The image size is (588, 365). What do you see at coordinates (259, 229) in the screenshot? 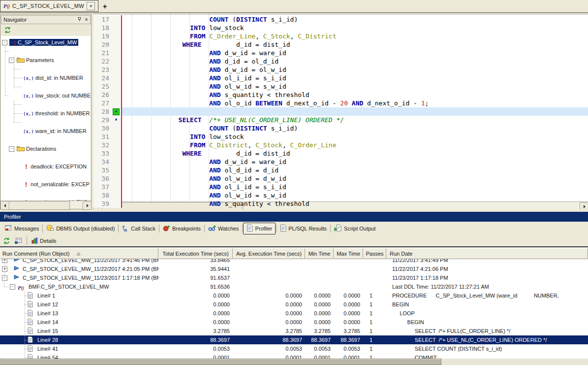
I see `tab-profiler: Profiler` at bounding box center [259, 229].